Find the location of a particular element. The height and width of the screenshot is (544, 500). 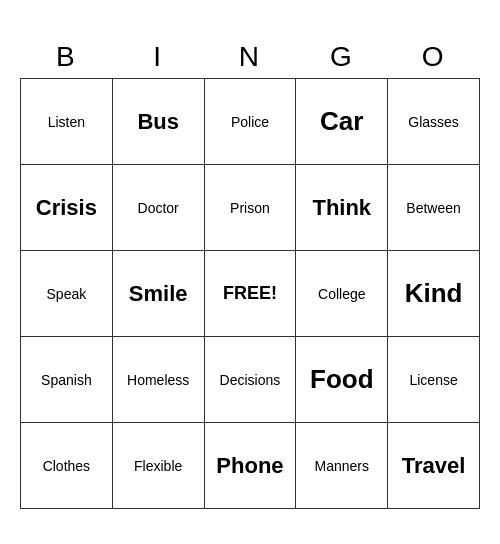

bingo-cell: Travel is located at coordinates (434, 466).